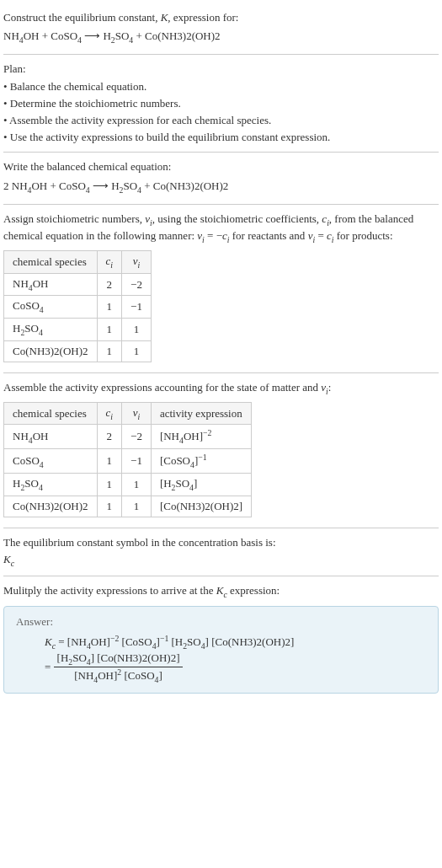 The height and width of the screenshot is (868, 442). I want to click on plan-item: • Use the activity expressions to build …, so click(221, 137).